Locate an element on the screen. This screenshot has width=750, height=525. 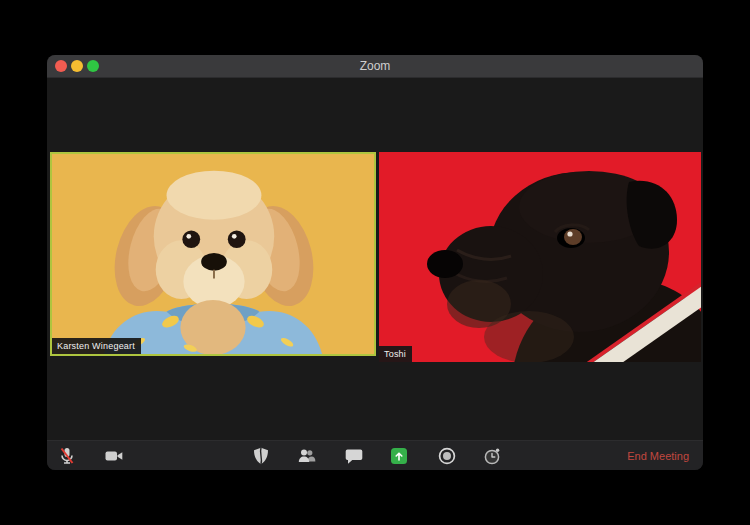
fullscreen-window-button is located at coordinates (93, 66).